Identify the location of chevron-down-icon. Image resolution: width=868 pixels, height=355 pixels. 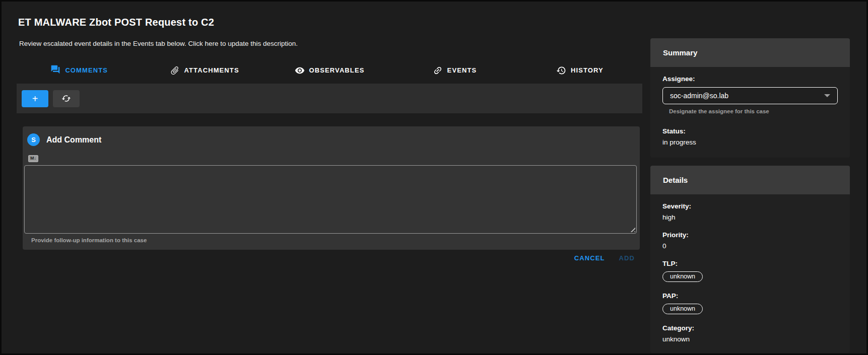
(827, 96).